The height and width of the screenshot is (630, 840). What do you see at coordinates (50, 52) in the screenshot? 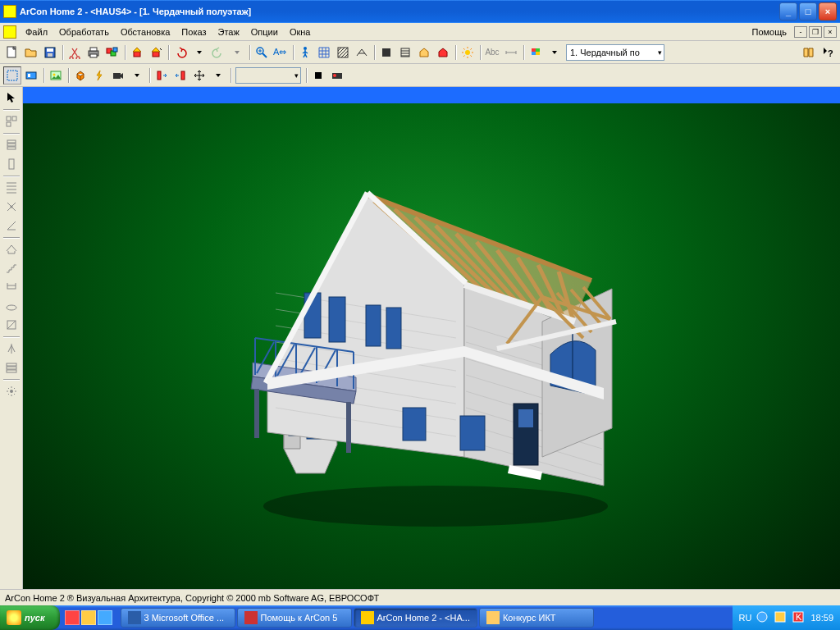
I see `save-button` at bounding box center [50, 52].